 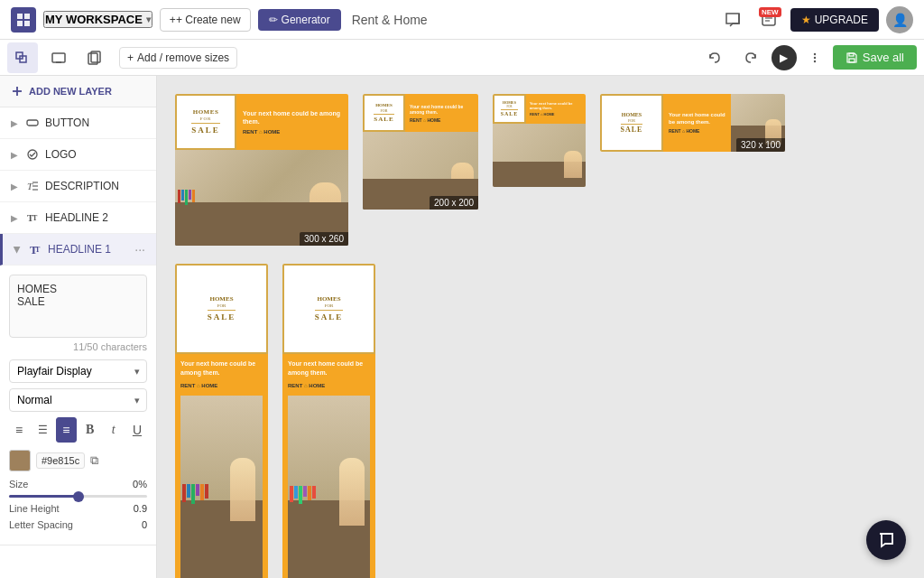 What do you see at coordinates (59, 58) in the screenshot?
I see `preview-tool-button` at bounding box center [59, 58].